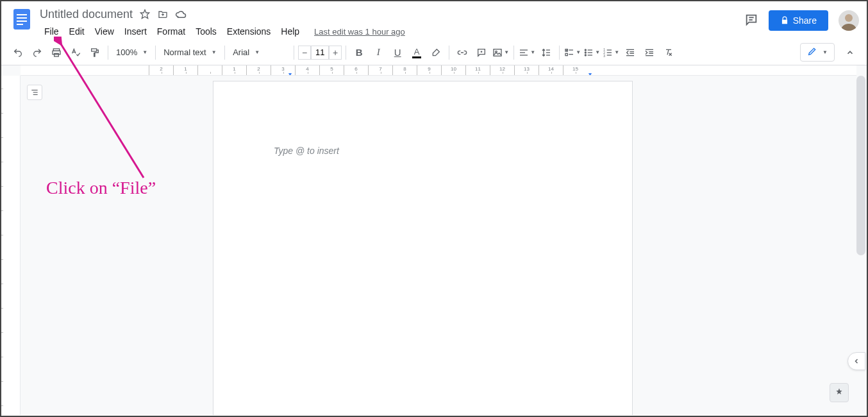 The image size is (868, 417). I want to click on paint-format-button, so click(95, 53).